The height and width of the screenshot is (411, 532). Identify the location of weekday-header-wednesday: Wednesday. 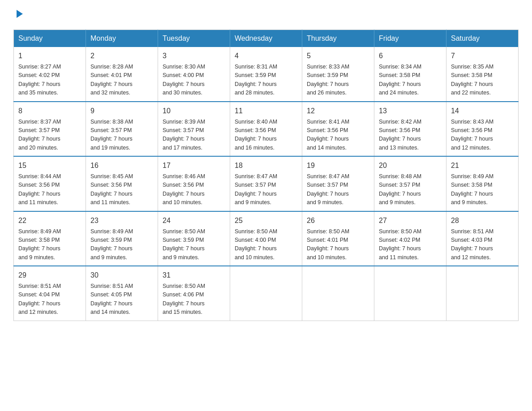
(266, 39).